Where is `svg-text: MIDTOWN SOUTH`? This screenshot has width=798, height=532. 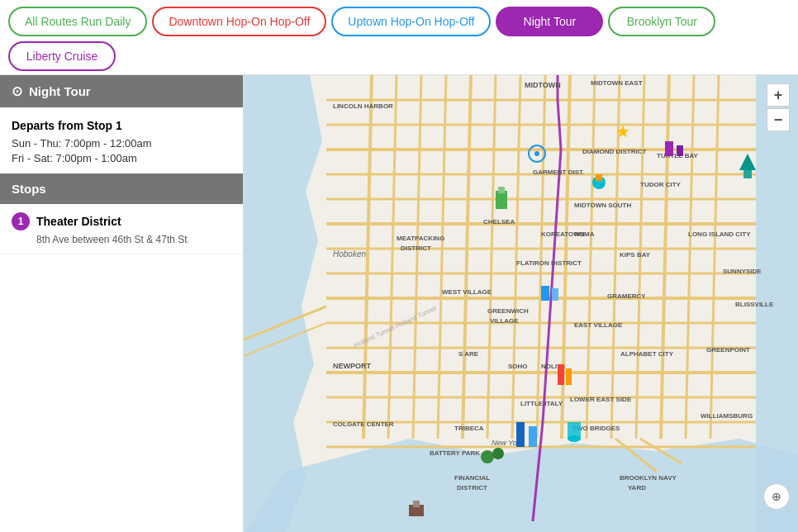
svg-text: MIDTOWN SOUTH is located at coordinates (603, 205).